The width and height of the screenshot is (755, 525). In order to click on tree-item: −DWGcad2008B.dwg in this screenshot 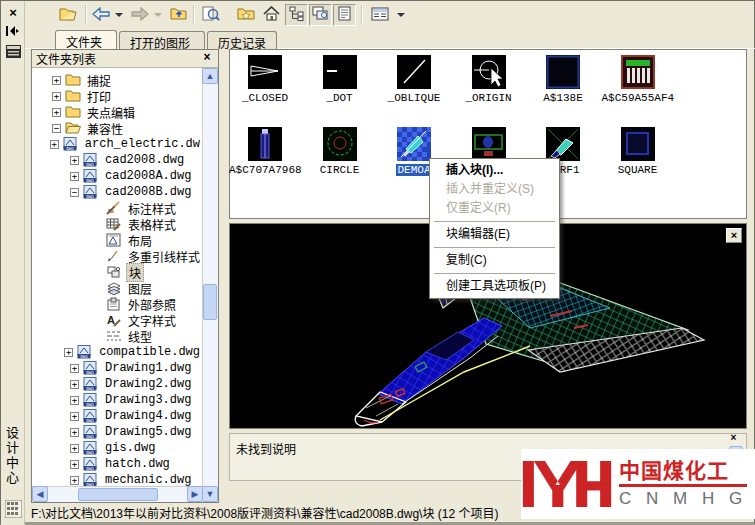, I will do `click(117, 192)`.